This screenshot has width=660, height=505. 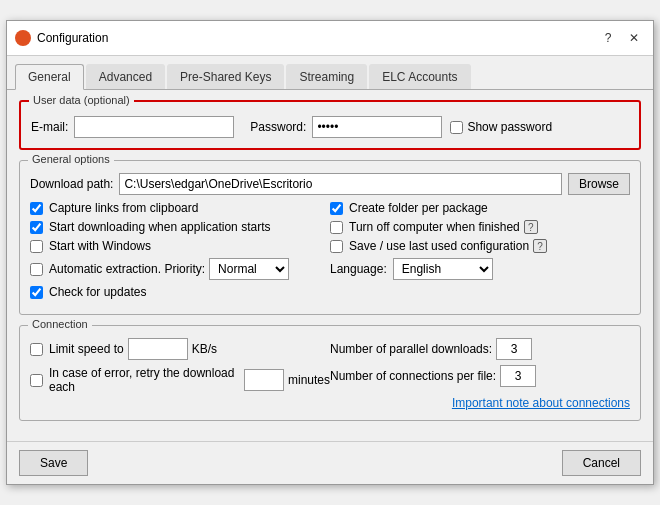 I want to click on capture-links-label: Capture links from clipboard, so click(x=124, y=208).